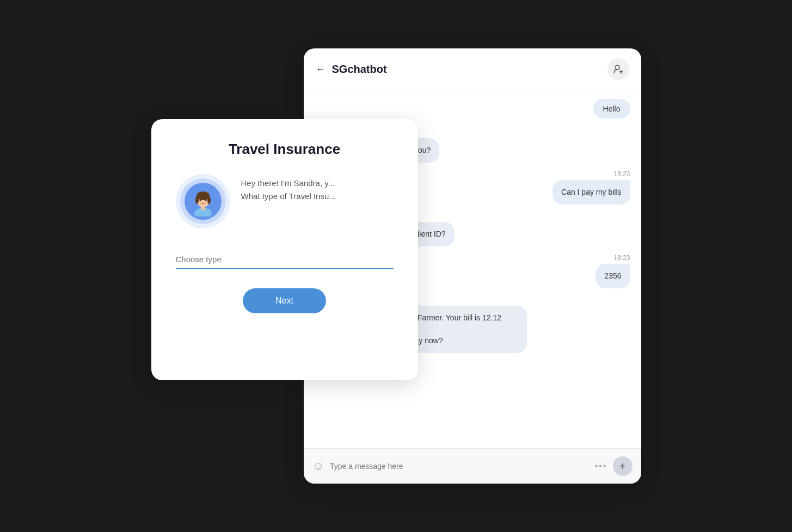 Image resolution: width=792 pixels, height=532 pixels. I want to click on avatar-icon, so click(203, 201).